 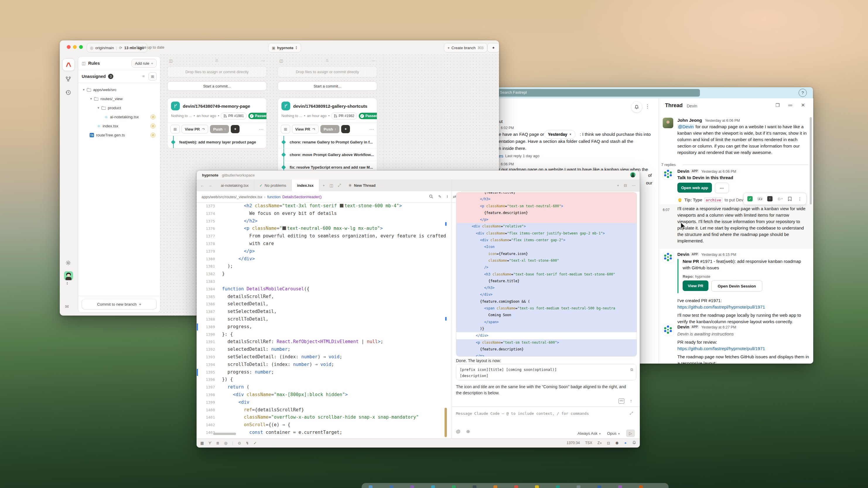 I want to click on push-button: Push ↑, so click(x=220, y=129).